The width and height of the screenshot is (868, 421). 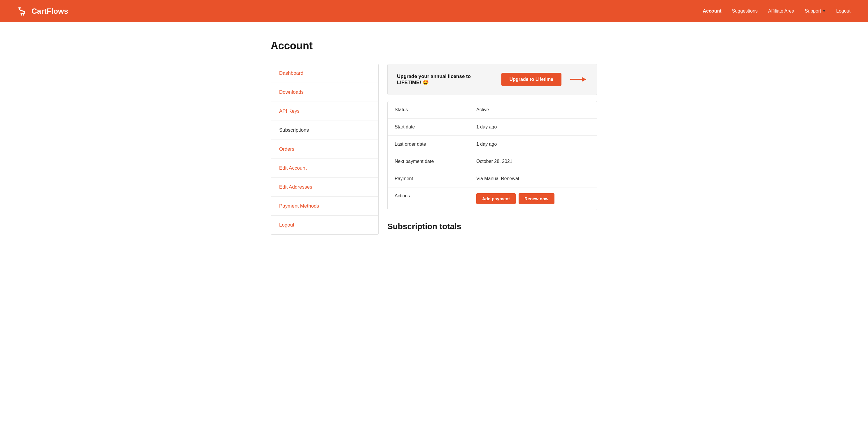 I want to click on sidebar-item-edit-addresses: Edit Addresses, so click(x=325, y=187).